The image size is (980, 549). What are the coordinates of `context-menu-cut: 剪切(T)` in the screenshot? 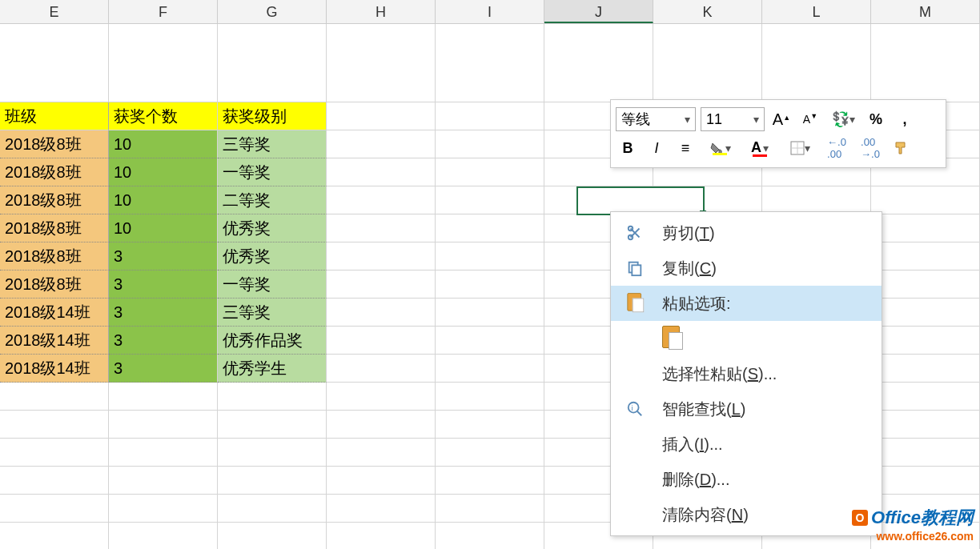 It's located at (746, 233).